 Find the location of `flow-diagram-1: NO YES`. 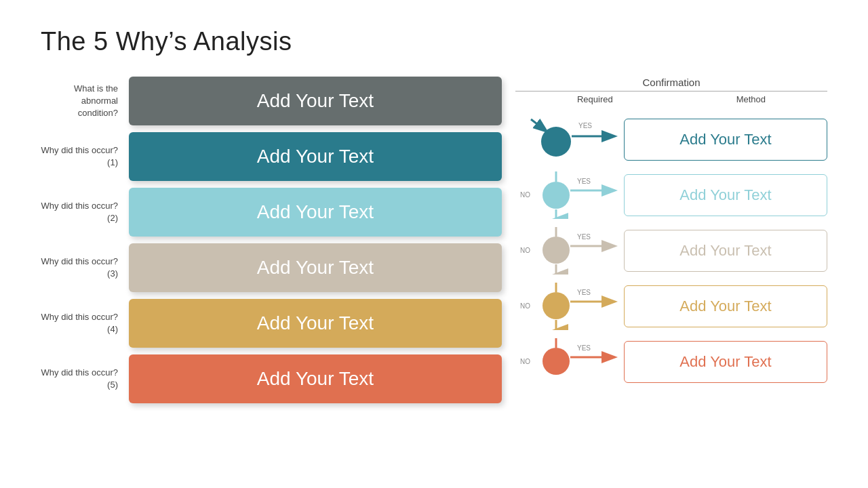

flow-diagram-1: NO YES is located at coordinates (570, 195).